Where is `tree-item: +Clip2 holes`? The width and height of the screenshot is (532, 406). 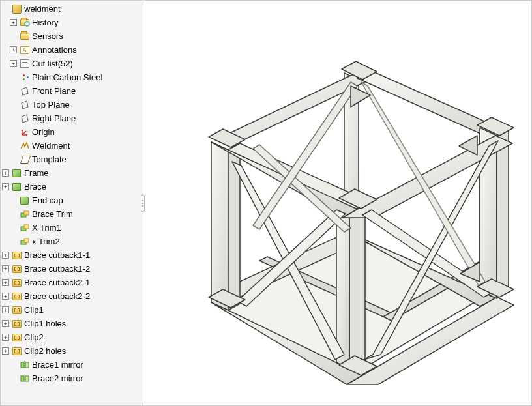 tree-item: +Clip2 holes is located at coordinates (72, 351).